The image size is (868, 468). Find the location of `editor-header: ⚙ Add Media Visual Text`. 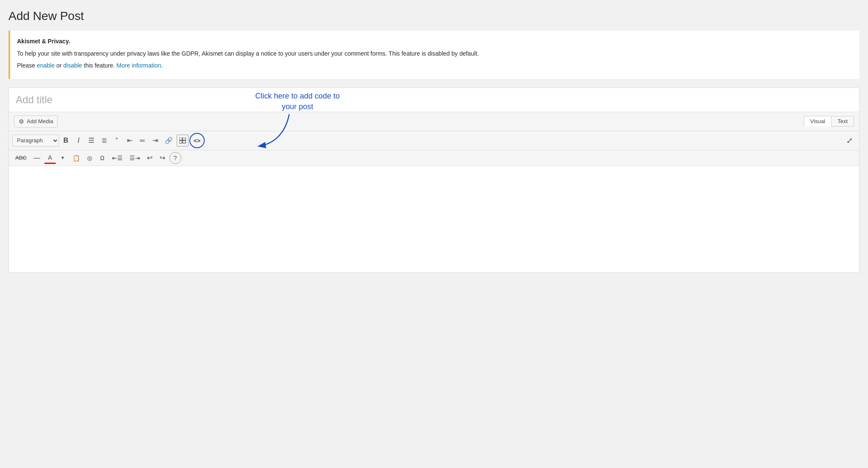

editor-header: ⚙ Add Media Visual Text is located at coordinates (434, 121).